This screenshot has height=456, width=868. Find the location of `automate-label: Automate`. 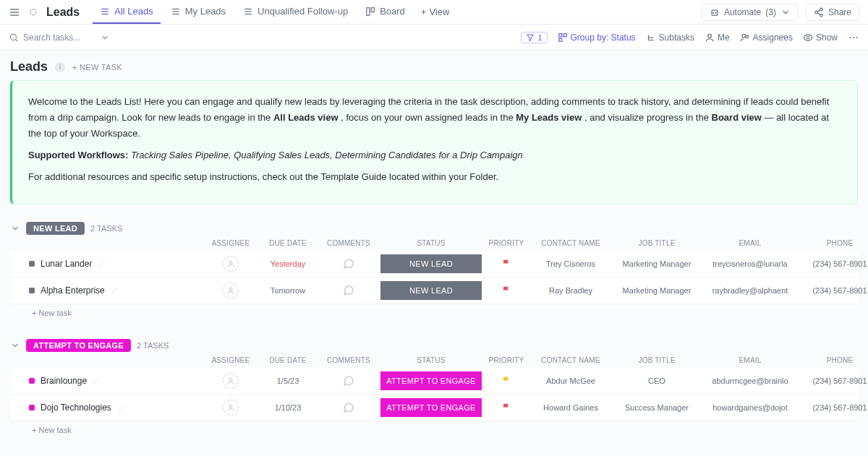

automate-label: Automate is located at coordinates (742, 12).